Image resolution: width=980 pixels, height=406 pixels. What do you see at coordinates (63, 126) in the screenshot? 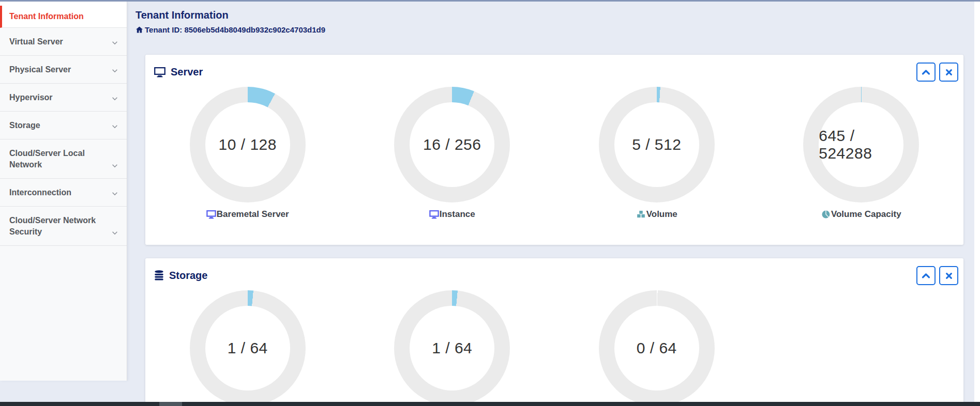
I see `sidebar-item-storage: Storage` at bounding box center [63, 126].